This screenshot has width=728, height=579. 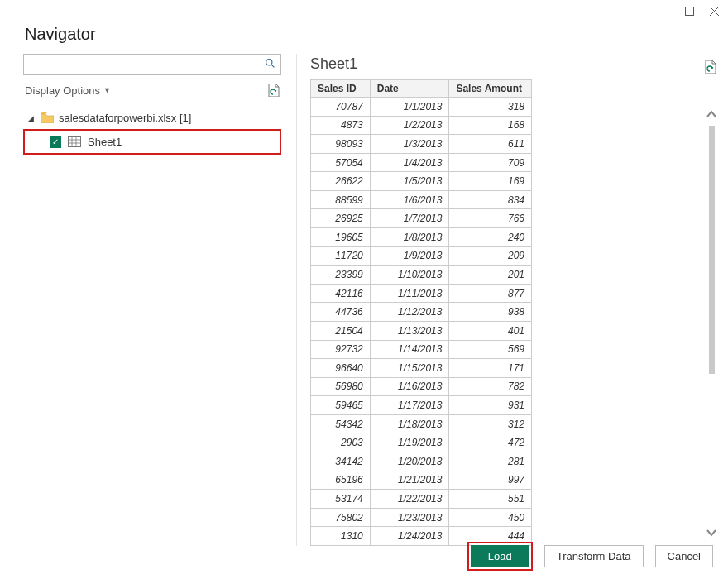 What do you see at coordinates (422, 182) in the screenshot?
I see `table-row: 266221/5/2013169` at bounding box center [422, 182].